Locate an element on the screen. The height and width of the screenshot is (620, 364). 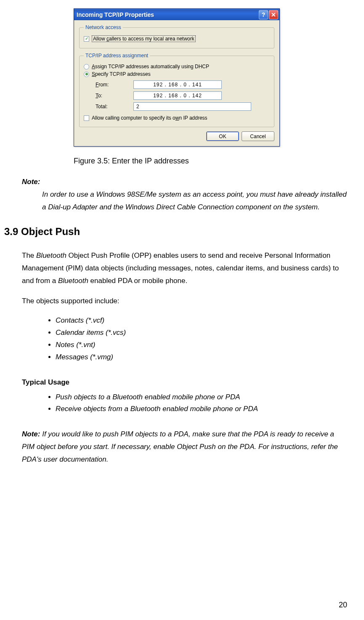
dhcp-radio is located at coordinates (87, 67).